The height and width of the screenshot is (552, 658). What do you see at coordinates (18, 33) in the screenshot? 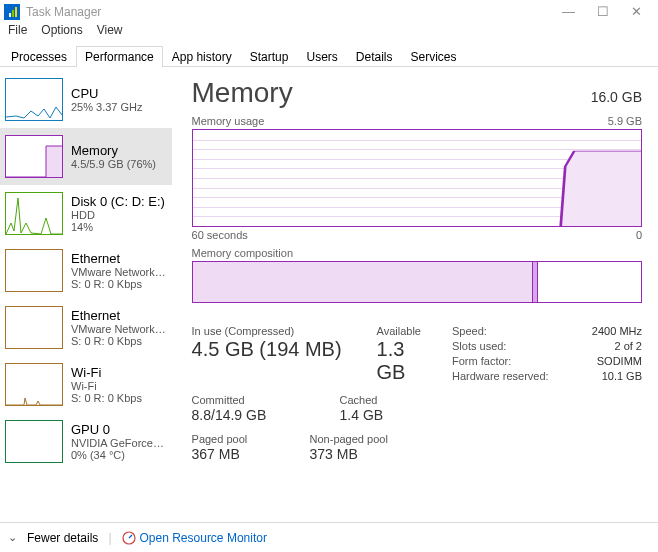
I see `menu-file: File` at bounding box center [18, 33].